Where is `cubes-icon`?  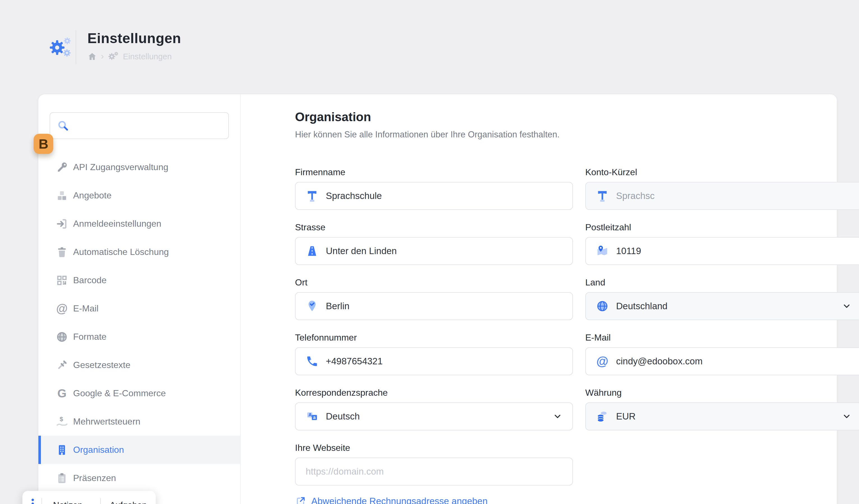 cubes-icon is located at coordinates (62, 195).